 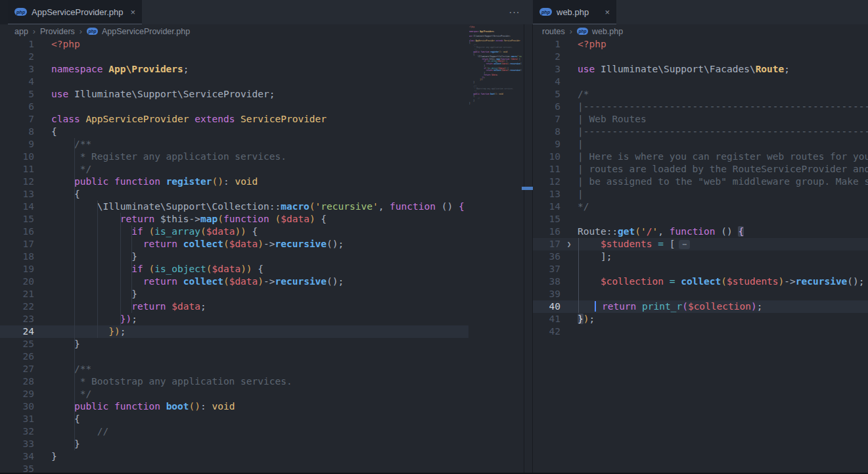 What do you see at coordinates (234, 245) in the screenshot?
I see `code-line: 17 return collect($data)->recursive();` at bounding box center [234, 245].